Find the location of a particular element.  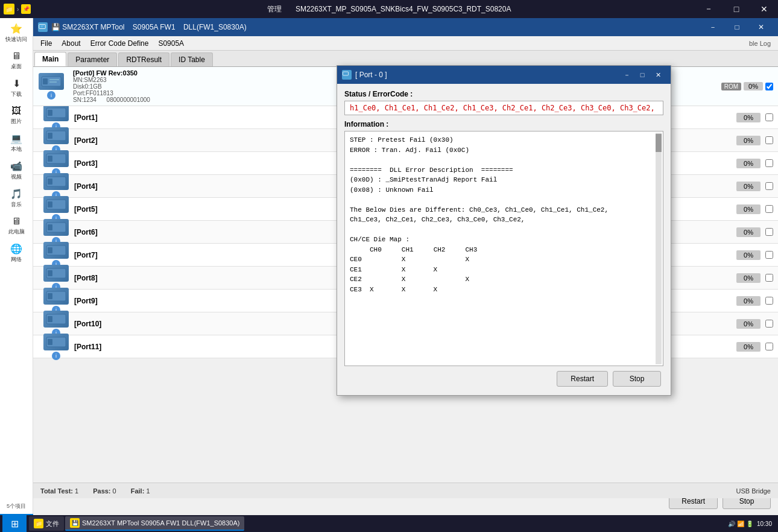

popup-title: [ Port - 0 ] is located at coordinates (487, 75).